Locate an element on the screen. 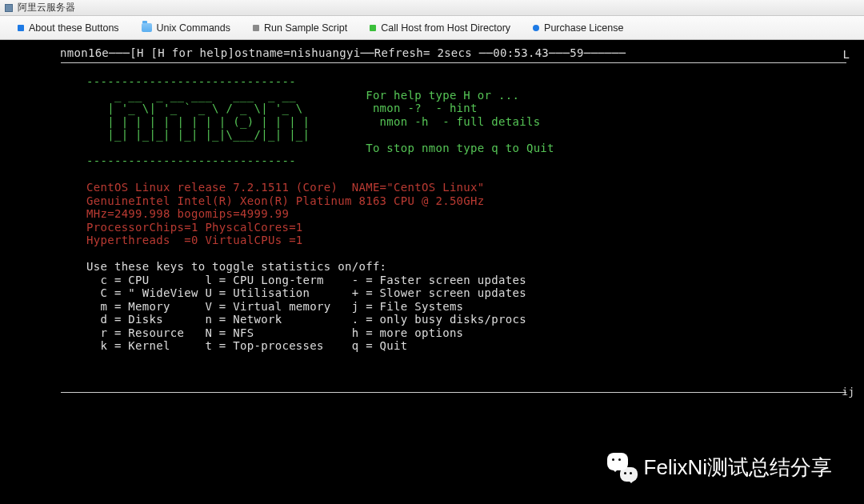 The image size is (864, 504). about-buttons: About these Buttons is located at coordinates (69, 28).